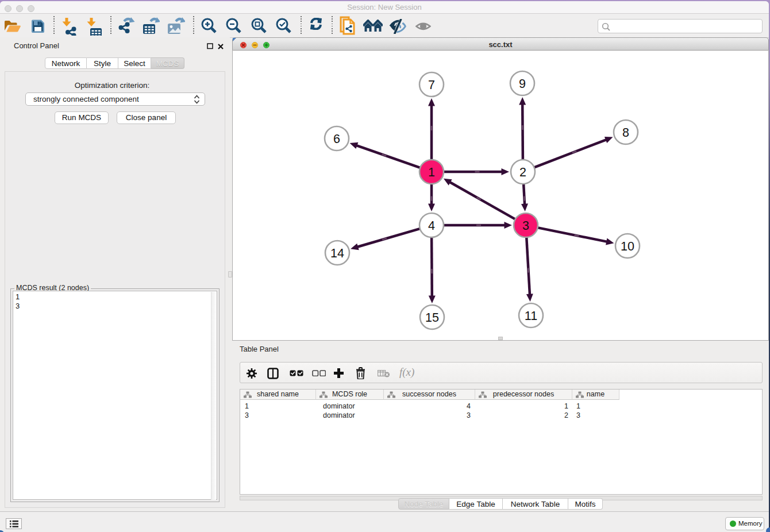 The width and height of the screenshot is (770, 532). I want to click on svg-text: 4, so click(432, 226).